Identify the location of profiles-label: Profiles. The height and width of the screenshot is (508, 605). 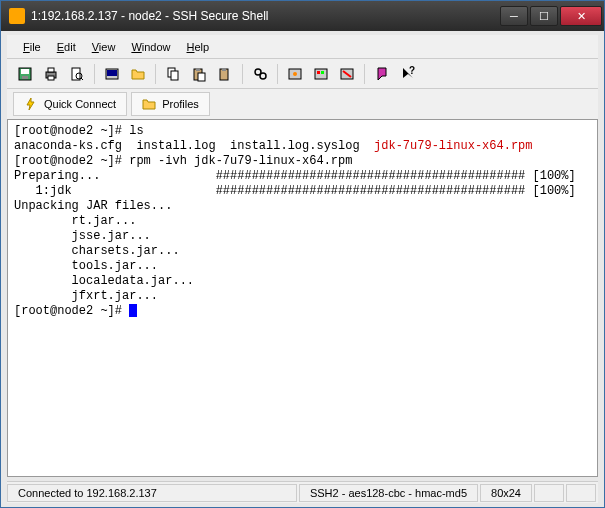
(180, 104).